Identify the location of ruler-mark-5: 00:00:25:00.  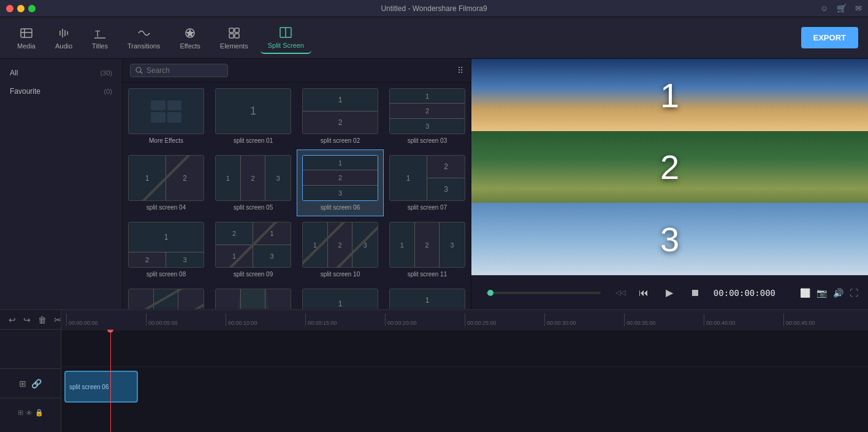
(504, 320).